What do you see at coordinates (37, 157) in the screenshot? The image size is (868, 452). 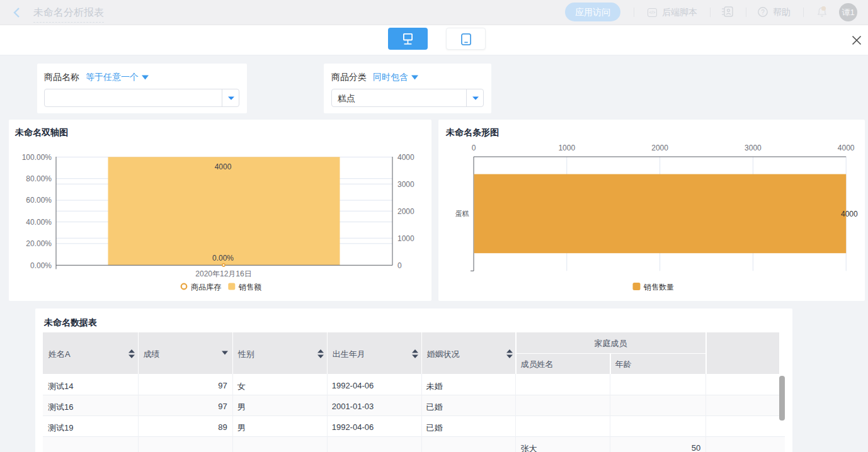 I see `svg-text: 100.00%` at bounding box center [37, 157].